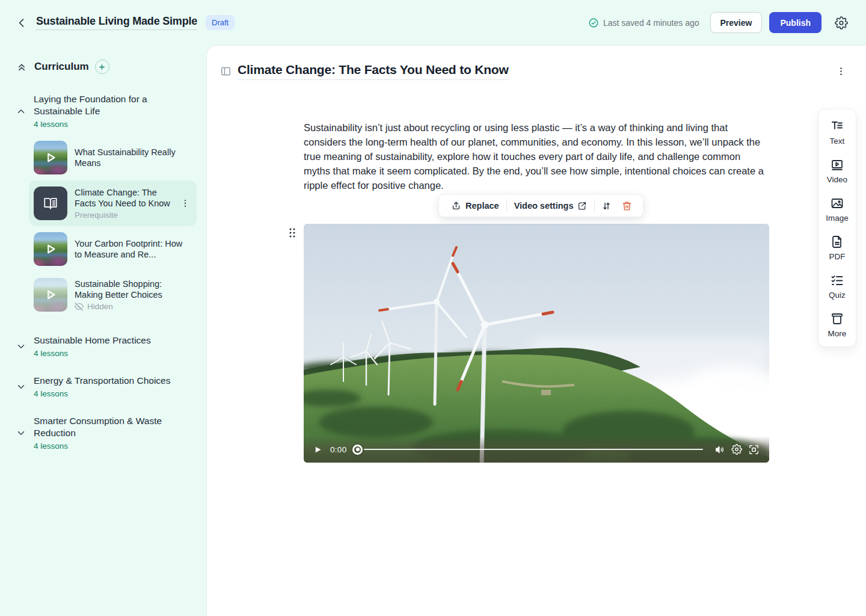 Image resolution: width=866 pixels, height=616 pixels. What do you see at coordinates (134, 249) in the screenshot?
I see `lesson-title: Your Carbon Footprint: How to Measure an…` at bounding box center [134, 249].